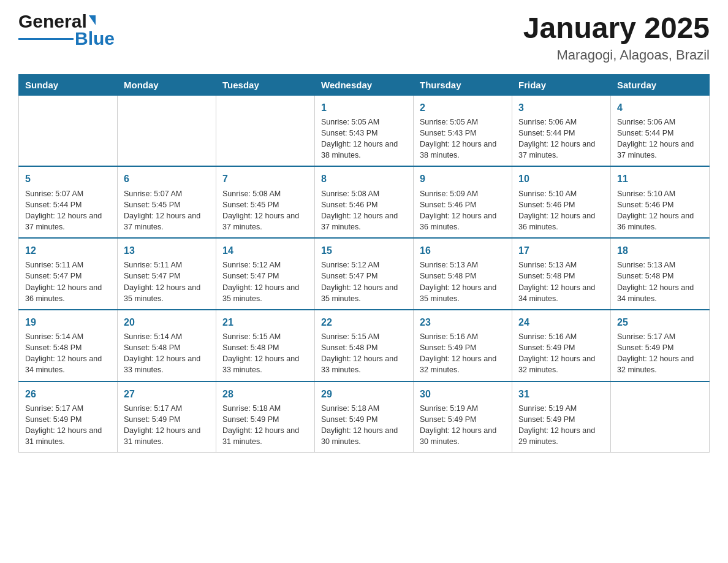 This screenshot has width=728, height=563. Describe the element at coordinates (364, 108) in the screenshot. I see `day-number: 1` at that location.